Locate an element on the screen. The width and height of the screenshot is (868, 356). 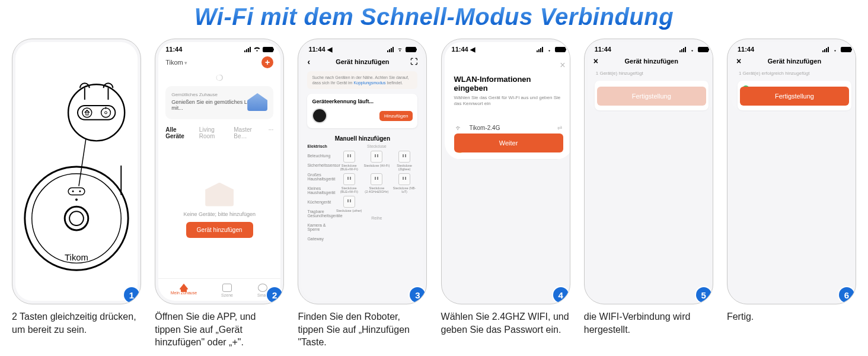
add-device-button: Gerät hinzufügen is located at coordinates (219, 230).